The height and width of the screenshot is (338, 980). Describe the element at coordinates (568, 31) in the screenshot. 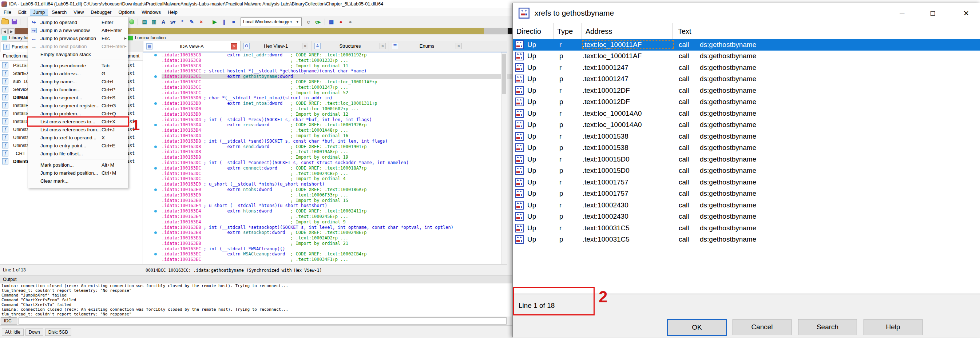

I see `column-type: Type` at that location.